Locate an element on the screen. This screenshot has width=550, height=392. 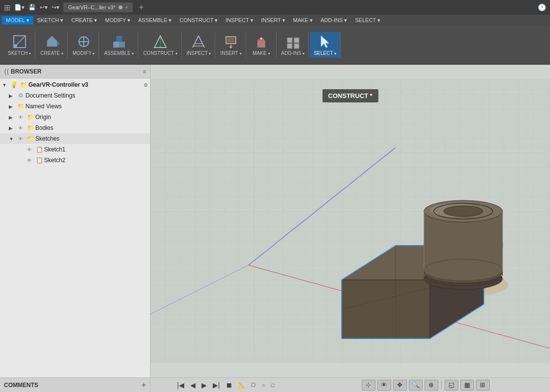
redo-icon: ↪▾ is located at coordinates (55, 7).